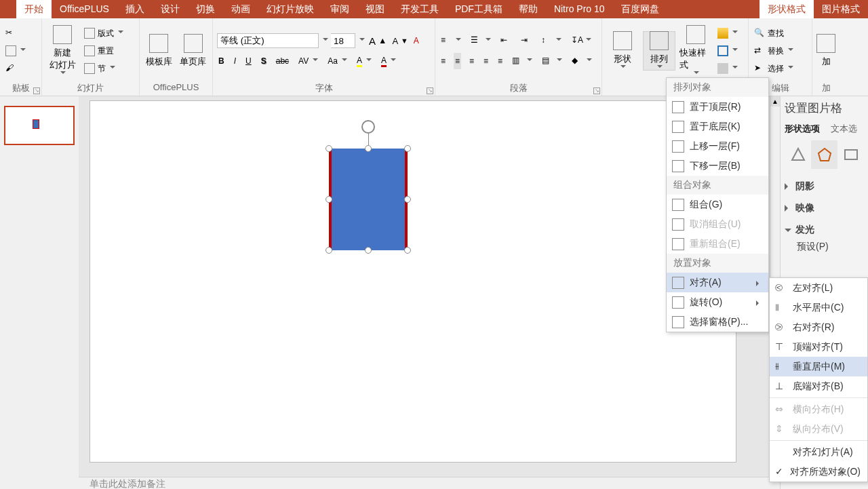  What do you see at coordinates (104, 51) in the screenshot?
I see `reset-button: 重置` at bounding box center [104, 51].